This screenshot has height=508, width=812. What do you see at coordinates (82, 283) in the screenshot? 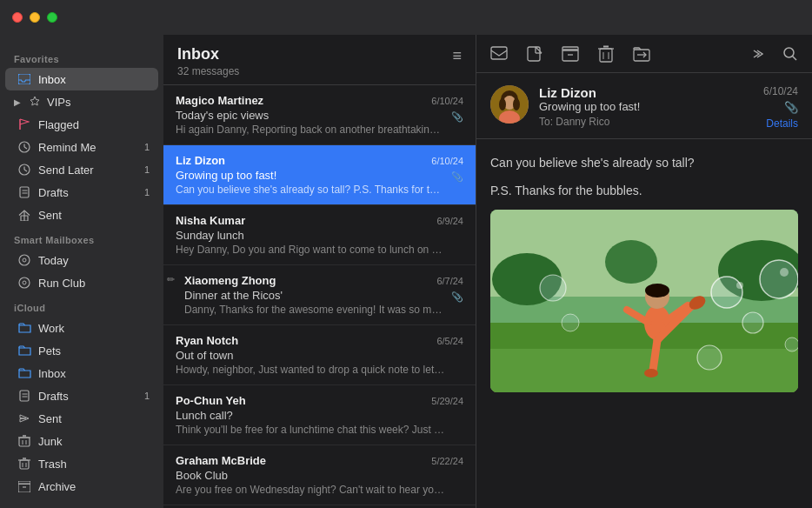
I see `sidebar-item-run-club: Run Club` at bounding box center [82, 283].